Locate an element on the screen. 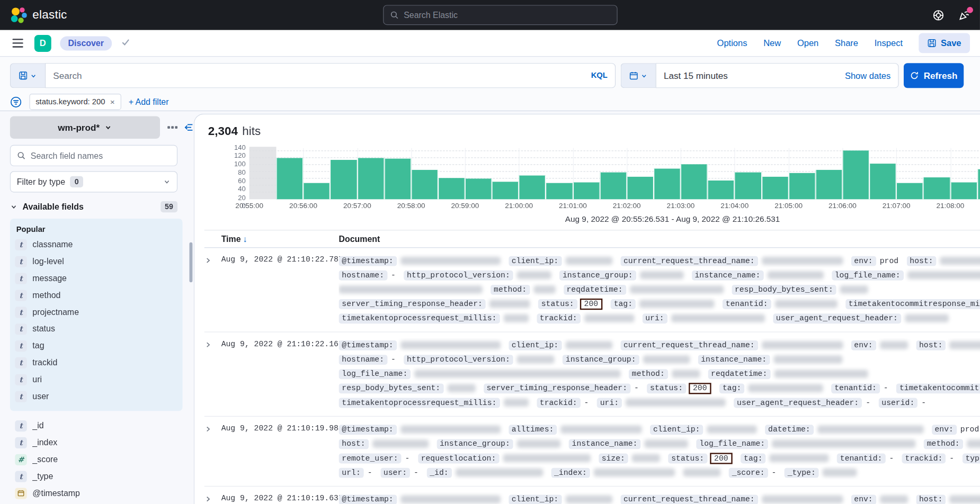  field-item-score: #_score is located at coordinates (104, 460).